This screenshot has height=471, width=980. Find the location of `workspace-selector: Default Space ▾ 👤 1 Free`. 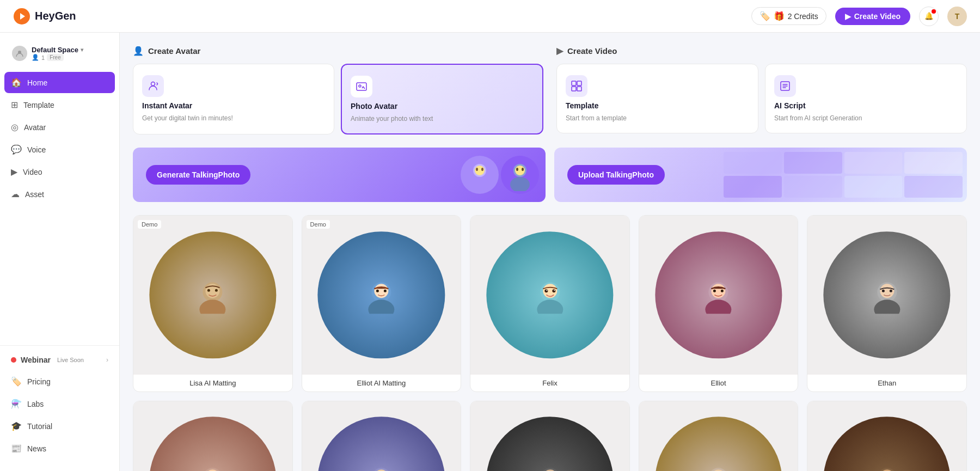

workspace-selector: Default Space ▾ 👤 1 Free is located at coordinates (60, 53).